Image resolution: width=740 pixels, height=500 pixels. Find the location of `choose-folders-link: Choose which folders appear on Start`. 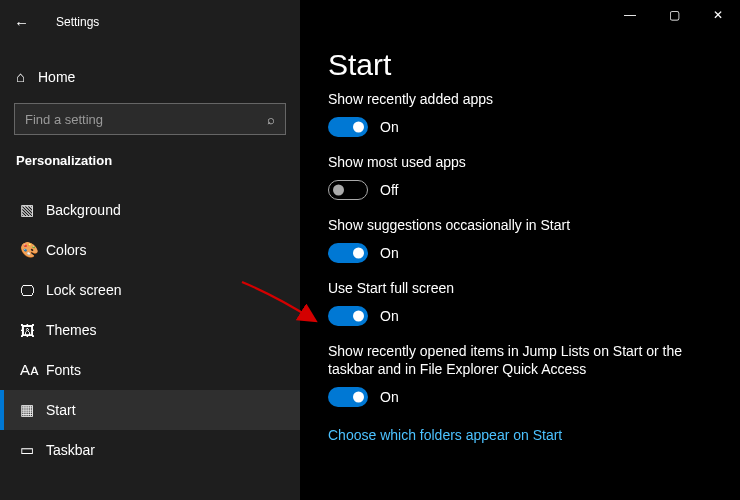

choose-folders-link: Choose which folders appear on Start is located at coordinates (445, 435).